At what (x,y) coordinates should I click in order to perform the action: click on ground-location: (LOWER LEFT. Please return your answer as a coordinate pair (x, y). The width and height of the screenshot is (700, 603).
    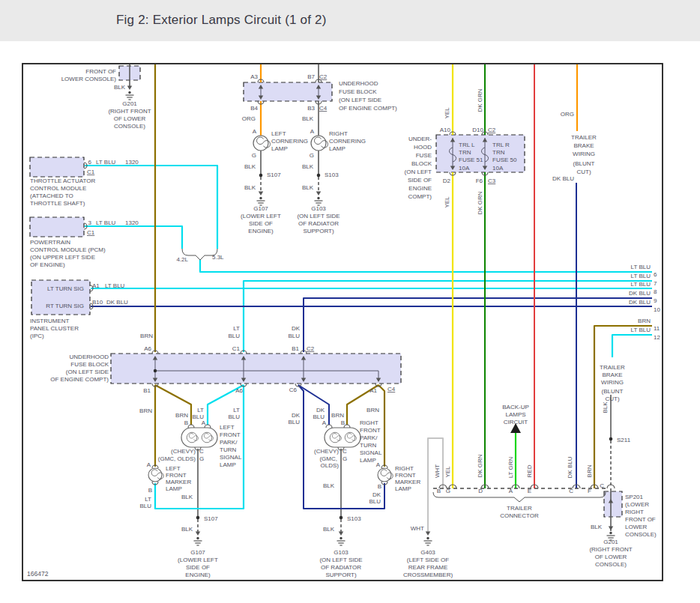
    Looking at the image, I should click on (261, 216).